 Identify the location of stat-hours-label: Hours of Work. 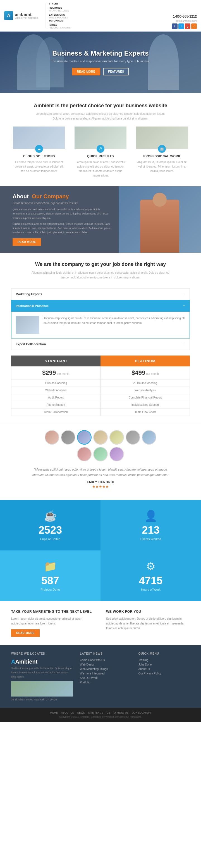
(151, 590).